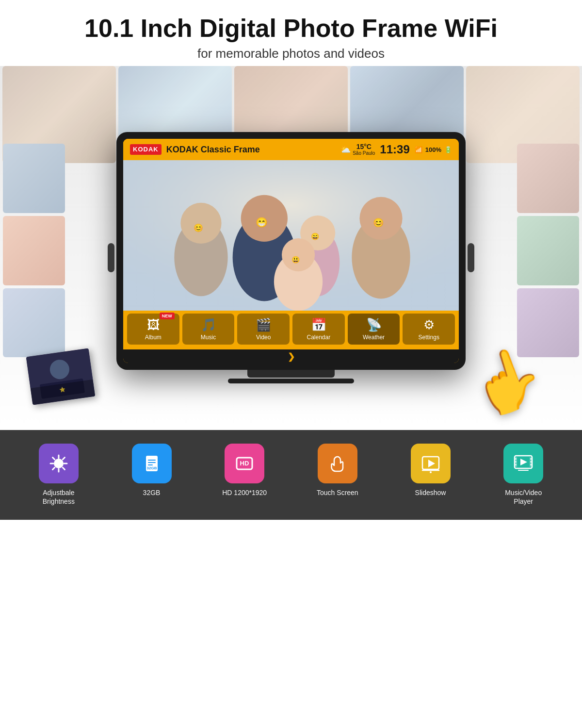 The image size is (582, 728). I want to click on new-badge: NEW, so click(167, 316).